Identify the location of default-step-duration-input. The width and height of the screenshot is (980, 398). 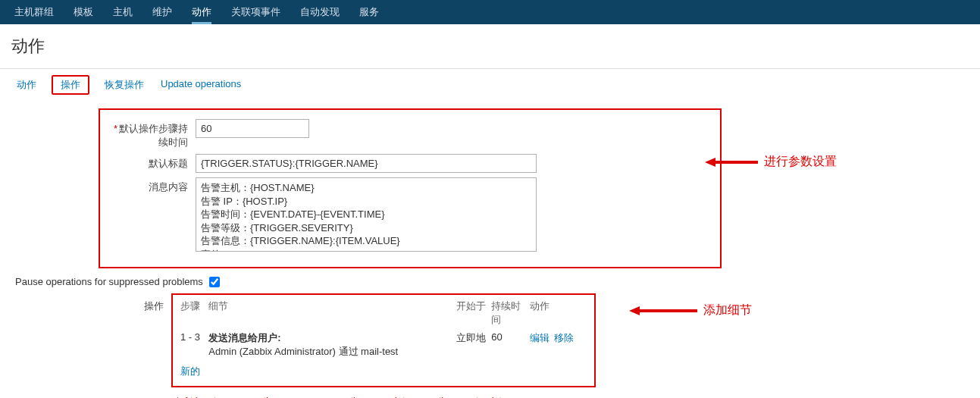
(252, 129).